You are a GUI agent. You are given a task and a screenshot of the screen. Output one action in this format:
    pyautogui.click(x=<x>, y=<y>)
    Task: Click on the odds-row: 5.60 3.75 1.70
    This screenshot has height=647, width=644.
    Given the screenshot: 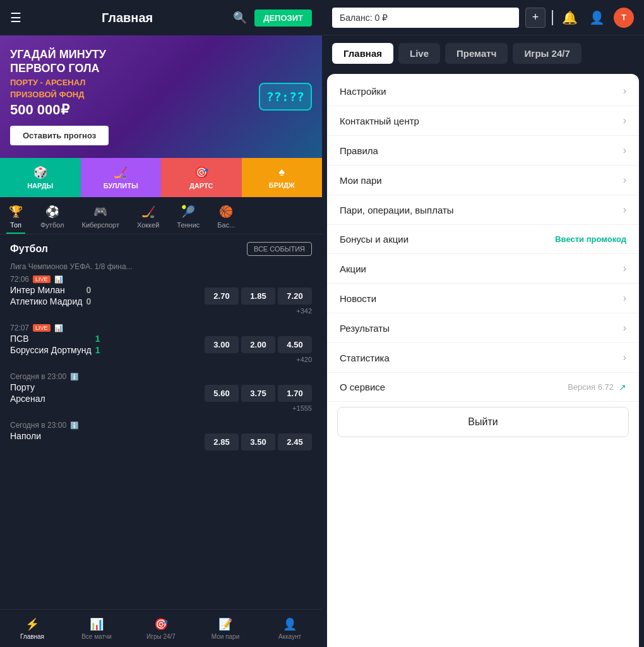 What is the action you would take?
    pyautogui.click(x=258, y=393)
    